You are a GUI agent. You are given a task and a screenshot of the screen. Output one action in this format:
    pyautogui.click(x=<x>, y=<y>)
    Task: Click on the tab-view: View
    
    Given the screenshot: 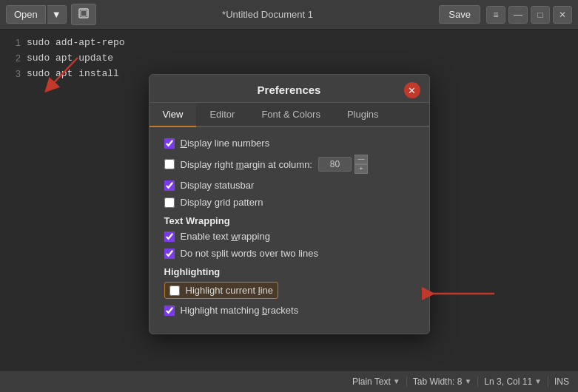 What is the action you would take?
    pyautogui.click(x=173, y=115)
    